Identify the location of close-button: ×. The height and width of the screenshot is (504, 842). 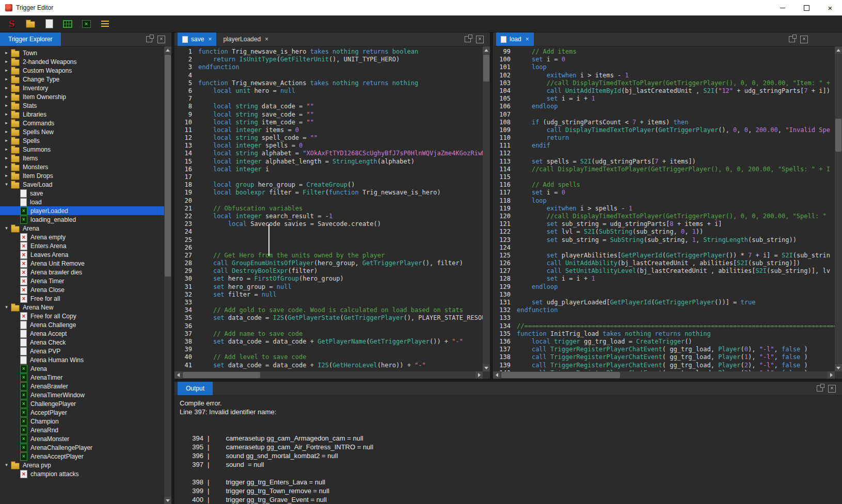
(830, 8).